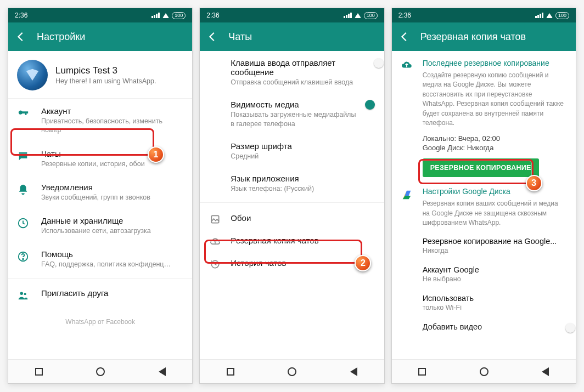  What do you see at coordinates (107, 264) in the screenshot?
I see `item-sub: FAQ, поддержка, политика конфиденциальн.…` at bounding box center [107, 264].